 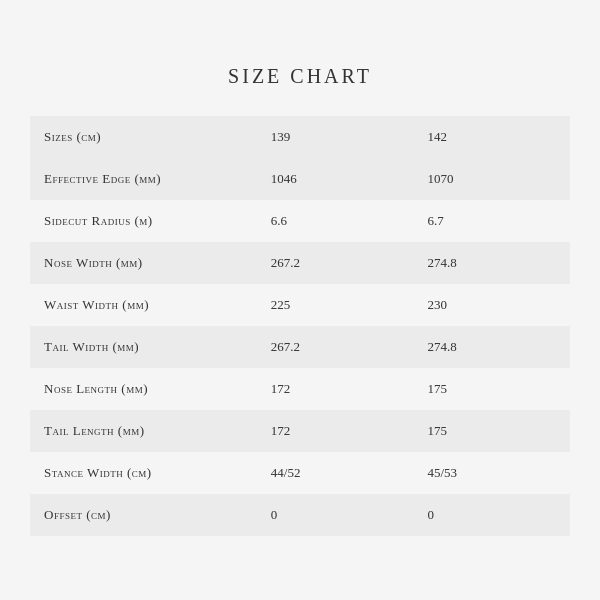 I want to click on table-row: Stance Width (cm)44/5245/53, so click(x=300, y=473).